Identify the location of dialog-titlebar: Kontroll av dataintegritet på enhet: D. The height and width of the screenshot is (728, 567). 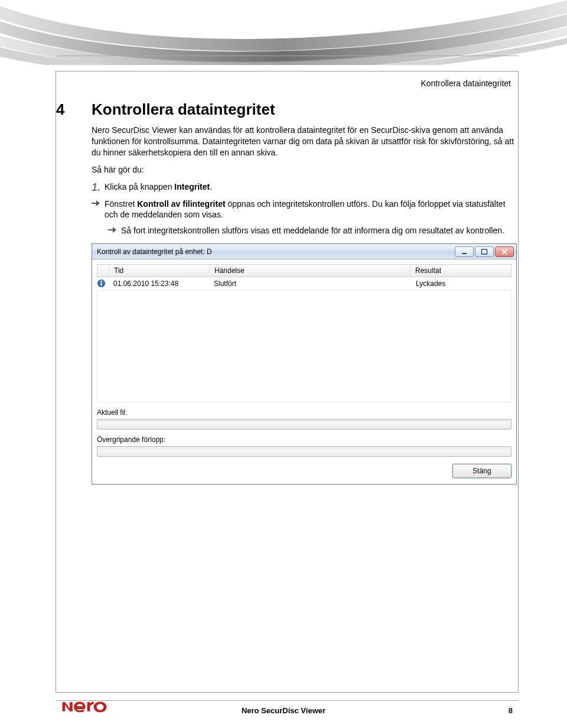
(304, 252).